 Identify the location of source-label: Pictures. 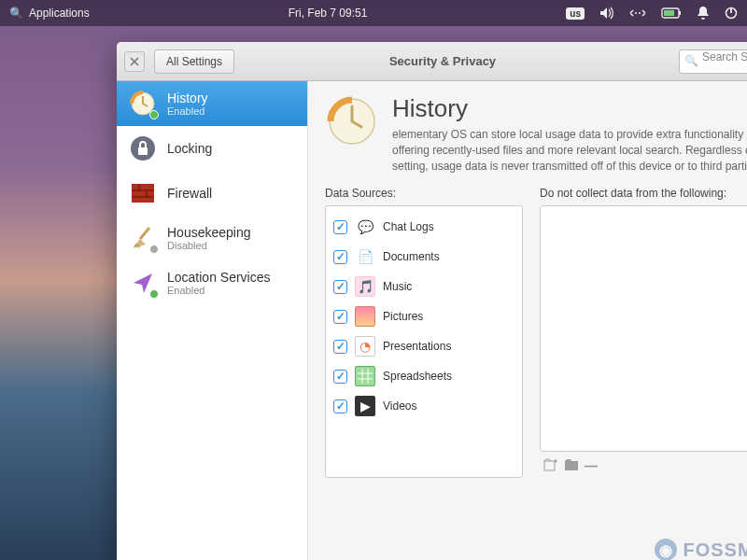
(403, 316).